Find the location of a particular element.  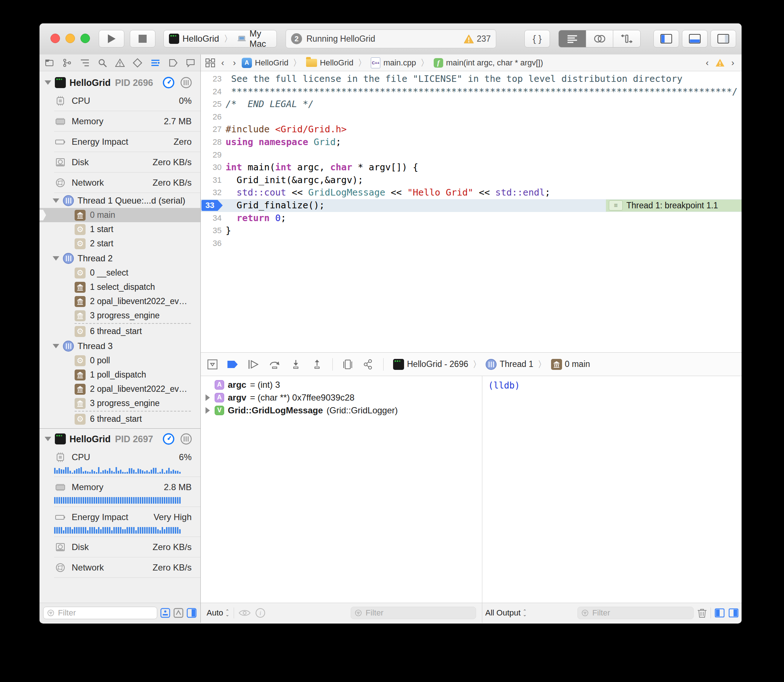

issue-warning-icon is located at coordinates (720, 63).